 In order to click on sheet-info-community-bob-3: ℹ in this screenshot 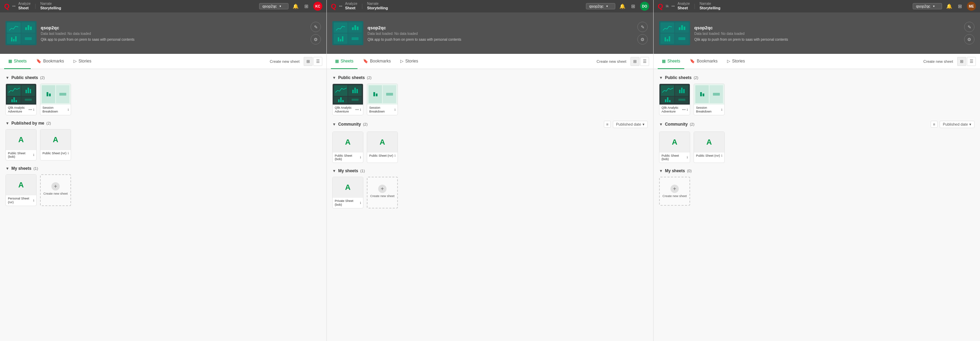, I will do `click(687, 158)`.